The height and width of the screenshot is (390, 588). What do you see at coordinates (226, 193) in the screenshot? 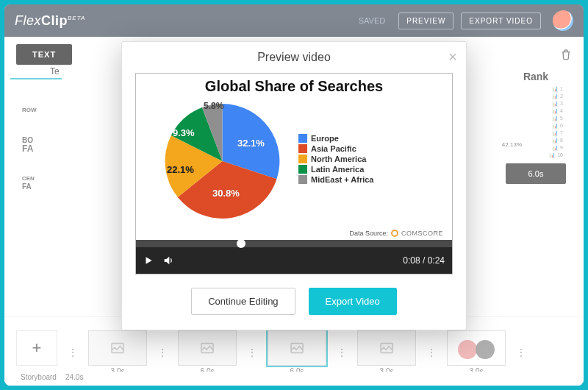
I see `slice-label: 30.8%` at bounding box center [226, 193].